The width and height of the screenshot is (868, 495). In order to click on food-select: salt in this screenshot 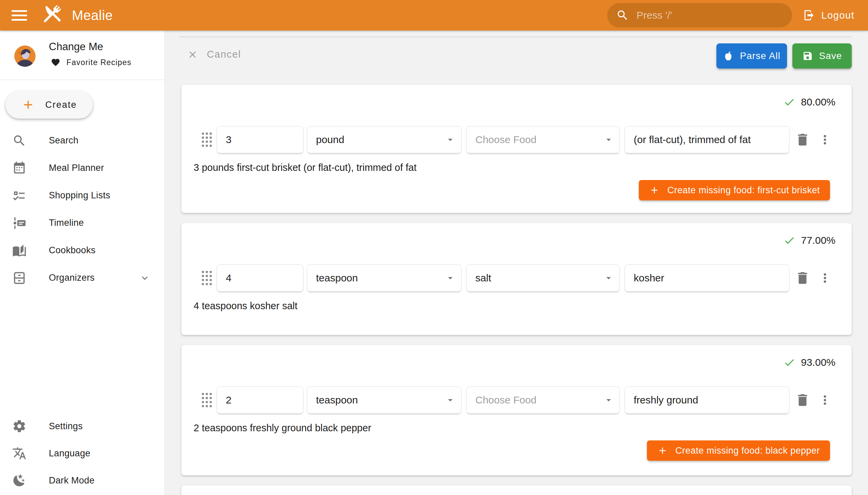, I will do `click(543, 278)`.